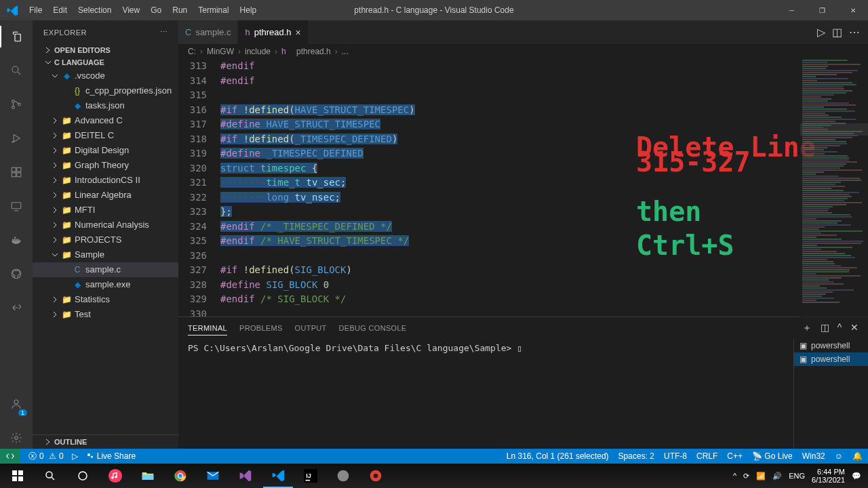  What do you see at coordinates (148, 476) in the screenshot?
I see `file-explorer-icon` at bounding box center [148, 476].